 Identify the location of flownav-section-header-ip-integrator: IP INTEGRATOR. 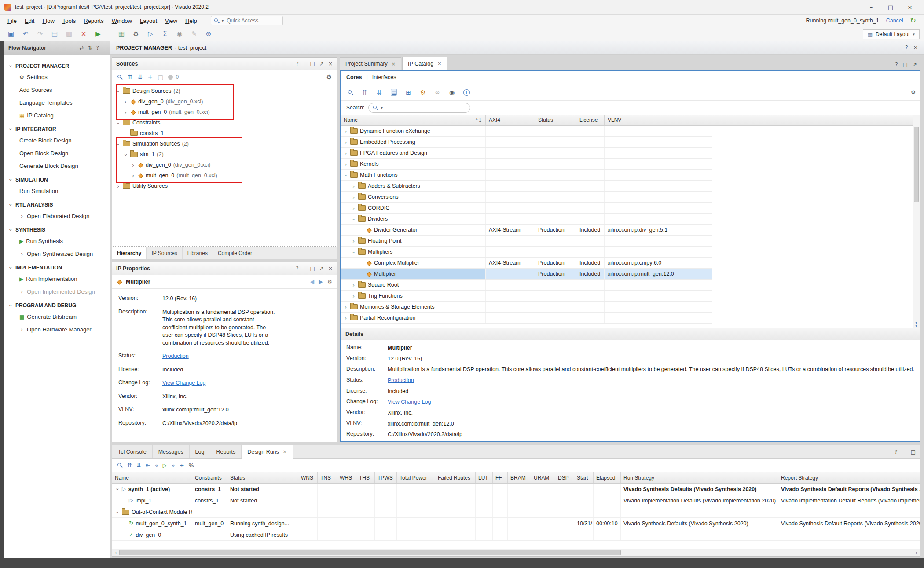
(57, 128).